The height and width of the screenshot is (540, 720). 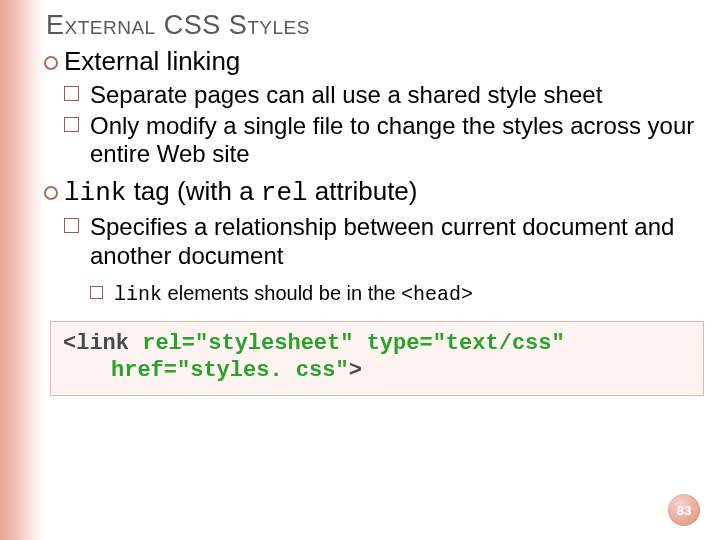 What do you see at coordinates (387, 62) in the screenshot?
I see `bullet-text: External linking` at bounding box center [387, 62].